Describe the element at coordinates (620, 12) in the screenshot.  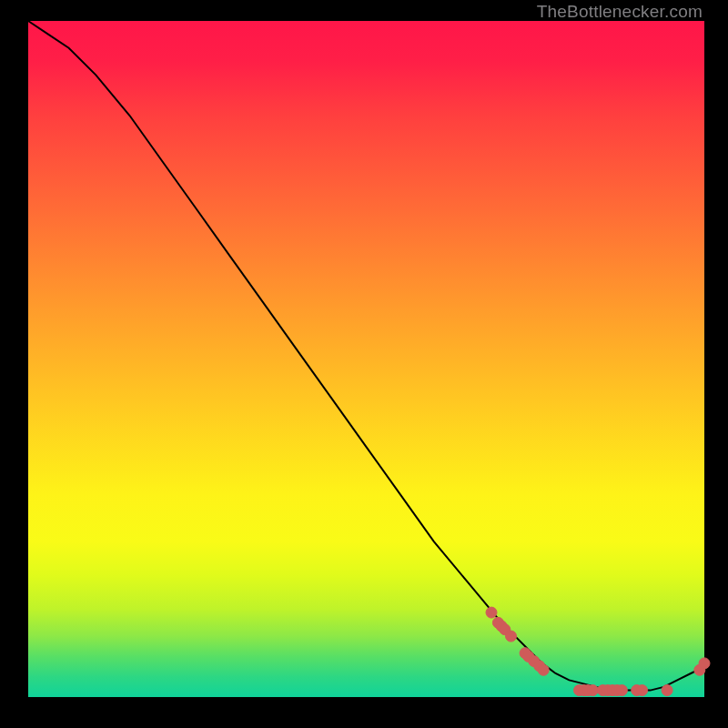
I see `credit-label: TheBottlenecker.com` at that location.